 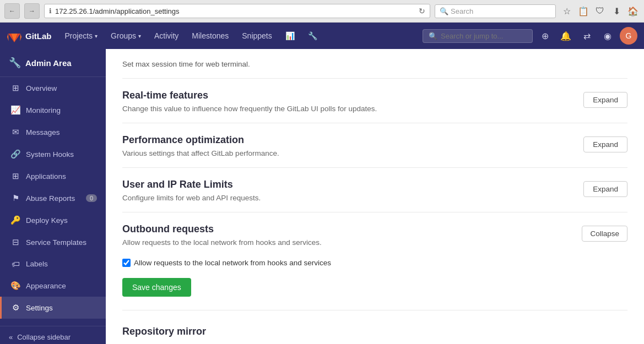 What do you see at coordinates (608, 36) in the screenshot?
I see `nav-issue-icon: ◉` at bounding box center [608, 36].